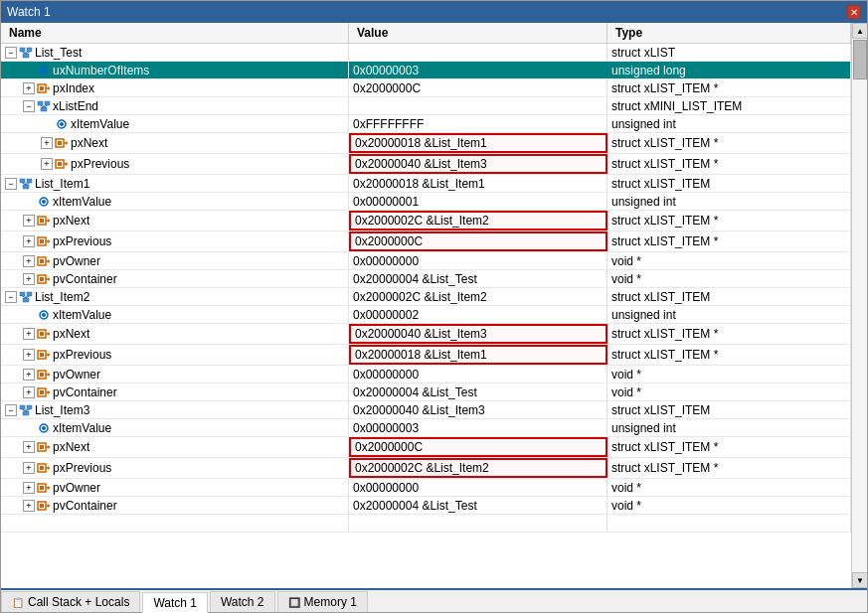  Describe the element at coordinates (859, 306) in the screenshot. I see `vertical-scrollbar: ▲ ▼` at that location.